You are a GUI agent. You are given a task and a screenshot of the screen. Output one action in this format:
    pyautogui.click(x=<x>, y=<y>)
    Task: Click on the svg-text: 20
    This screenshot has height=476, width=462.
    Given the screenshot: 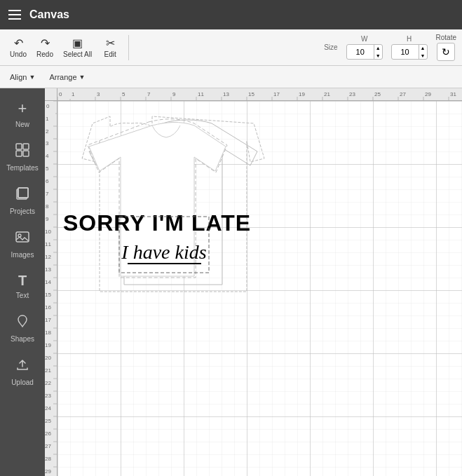 What is the action you would take?
    pyautogui.click(x=48, y=358)
    